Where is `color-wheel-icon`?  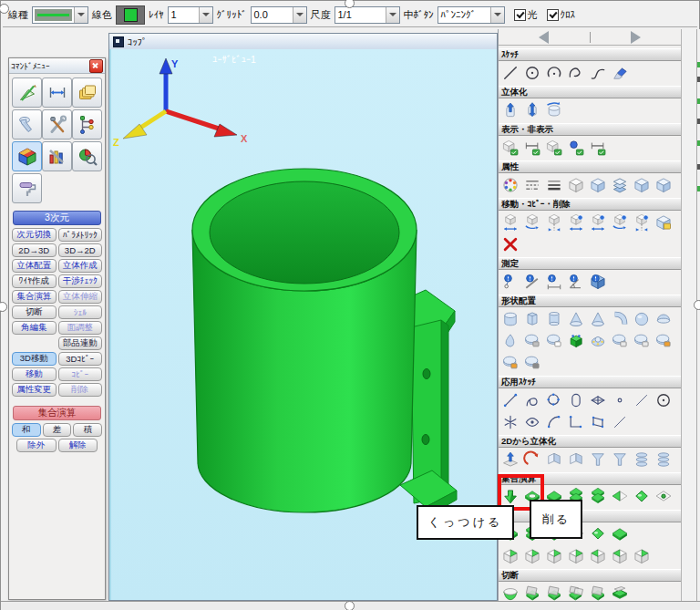 color-wheel-icon is located at coordinates (510, 184).